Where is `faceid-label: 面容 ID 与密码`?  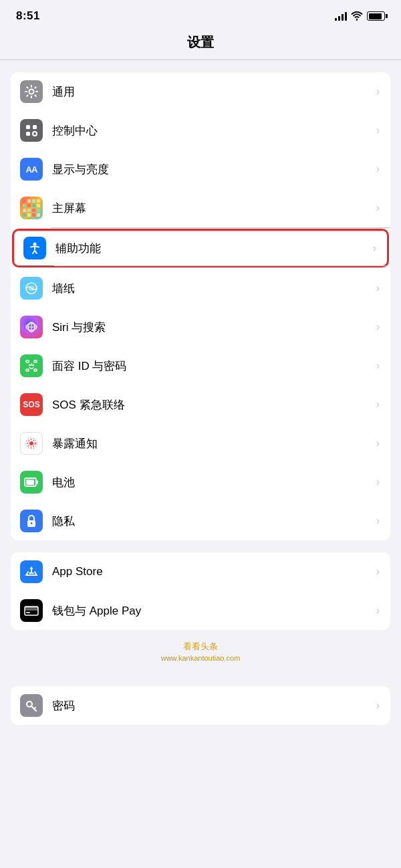
faceid-label: 面容 ID 与密码 is located at coordinates (214, 366).